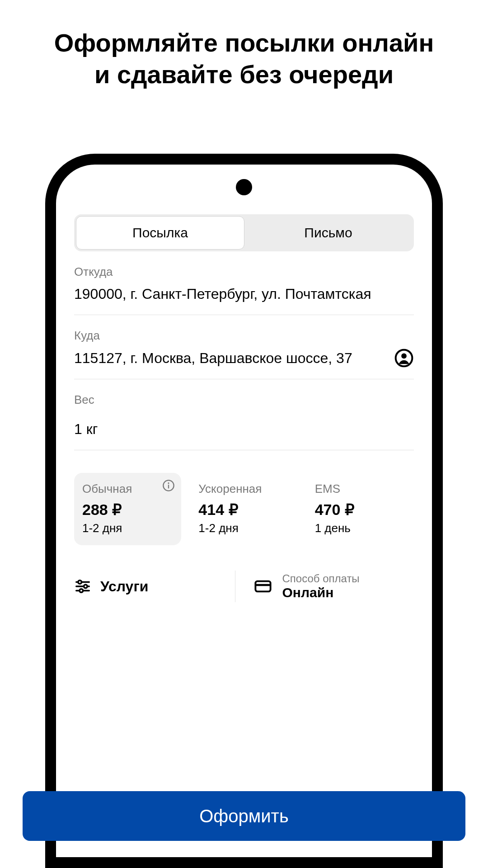 This screenshot has width=488, height=868. I want to click on option-standard: Обычная 288 ₽ 1-2 дня, so click(127, 509).